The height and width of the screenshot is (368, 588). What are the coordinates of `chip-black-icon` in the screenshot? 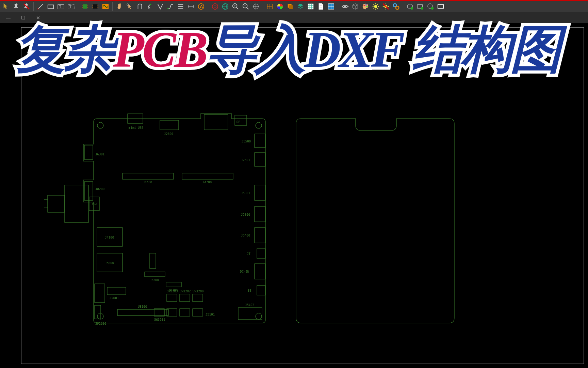 It's located at (95, 6).